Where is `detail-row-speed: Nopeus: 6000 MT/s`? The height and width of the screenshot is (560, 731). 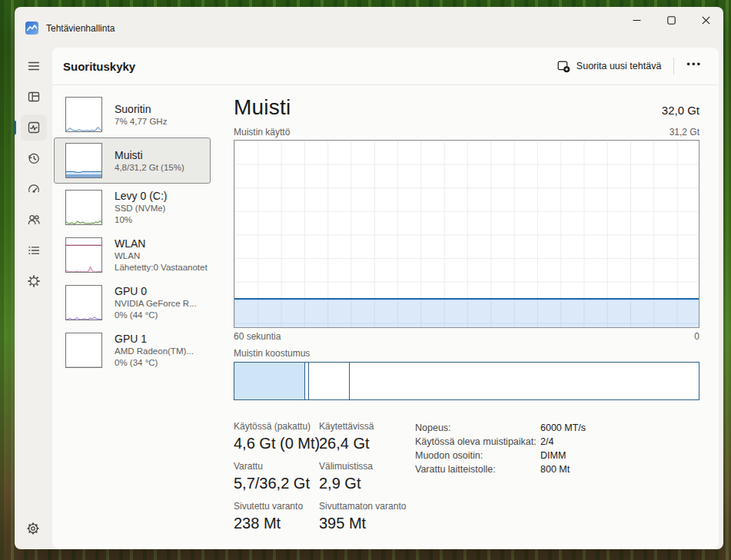 detail-row-speed: Nopeus: 6000 MT/s is located at coordinates (500, 428).